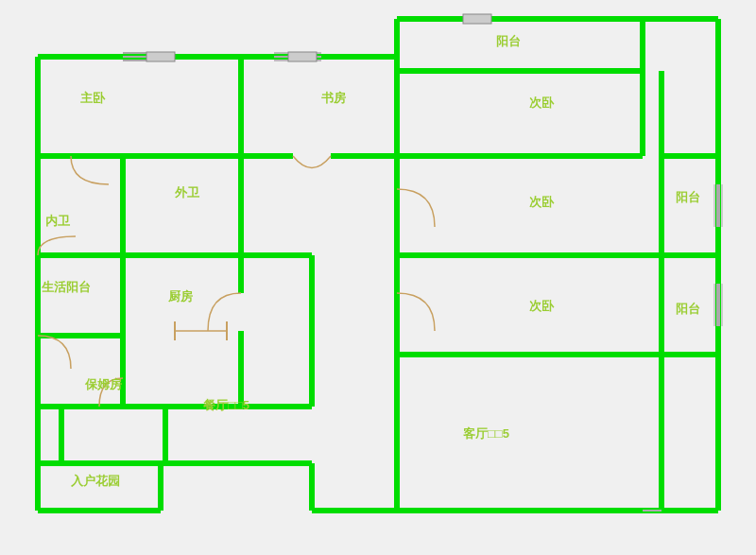 The height and width of the screenshot is (555, 756). Describe the element at coordinates (688, 198) in the screenshot. I see `balcony-right1-label: 阳台` at that location.